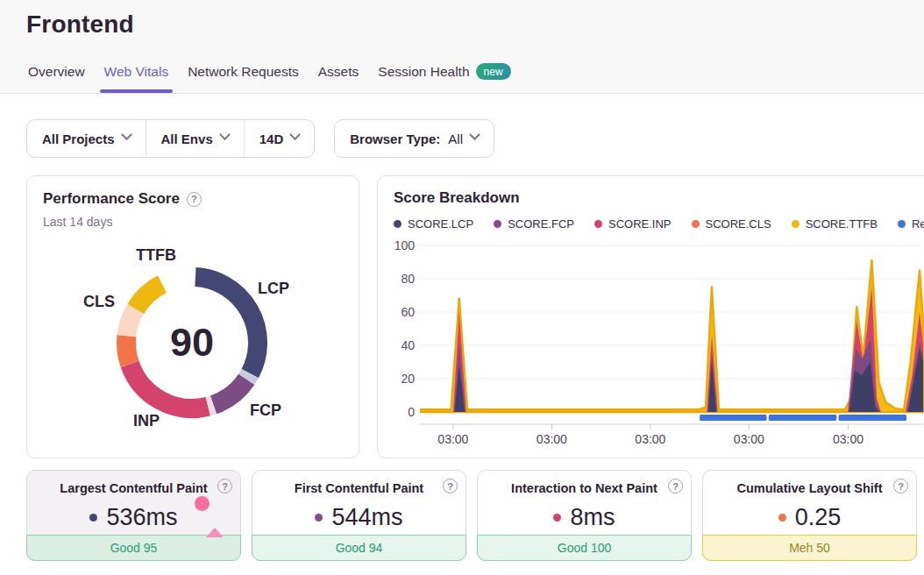 The width and height of the screenshot is (924, 575). Describe the element at coordinates (192, 343) in the screenshot. I see `performance-score-value: 90` at that location.